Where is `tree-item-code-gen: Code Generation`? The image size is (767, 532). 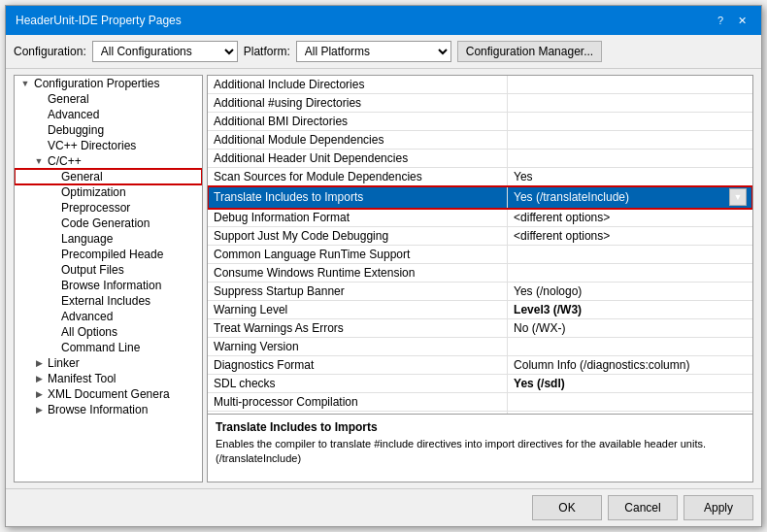
tree-item-code-gen: Code Generation is located at coordinates (109, 223).